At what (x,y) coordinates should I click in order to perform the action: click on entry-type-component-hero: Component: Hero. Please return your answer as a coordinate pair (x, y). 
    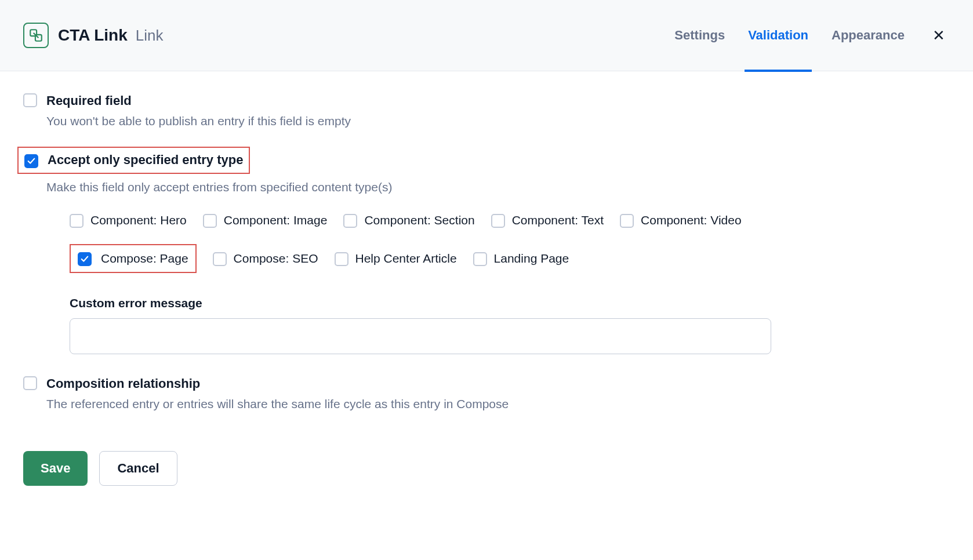
    Looking at the image, I should click on (128, 220).